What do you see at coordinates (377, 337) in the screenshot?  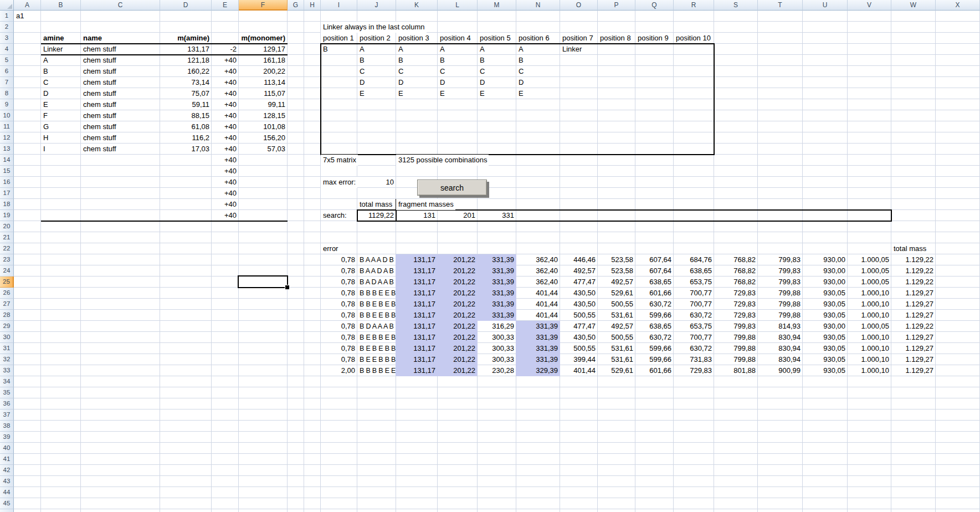 I see `cell-J30: B E B B E B L` at bounding box center [377, 337].